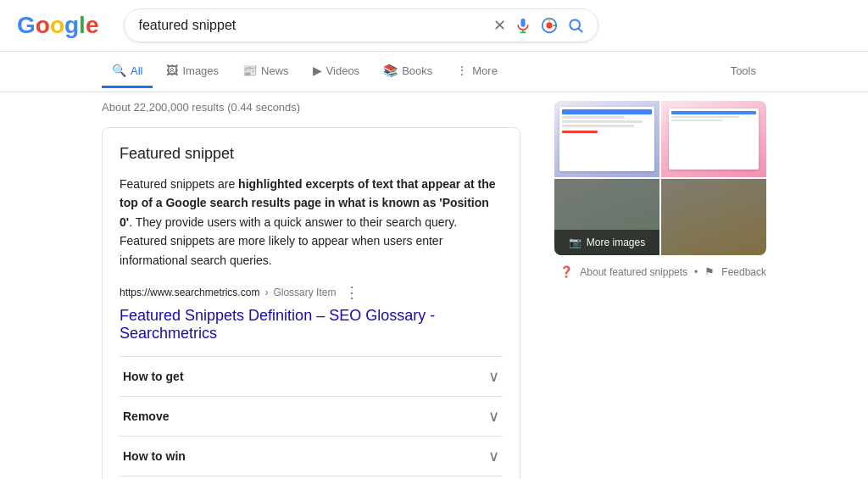  What do you see at coordinates (266, 71) in the screenshot?
I see `tab-news: 📰 News` at bounding box center [266, 71].